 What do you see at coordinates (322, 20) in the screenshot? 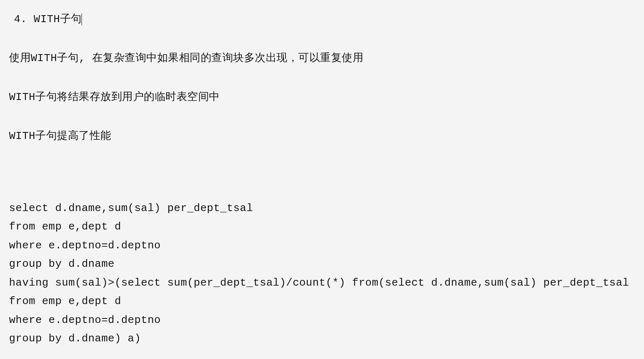
I see `section-heading: 4. WITH子句` at bounding box center [322, 20].